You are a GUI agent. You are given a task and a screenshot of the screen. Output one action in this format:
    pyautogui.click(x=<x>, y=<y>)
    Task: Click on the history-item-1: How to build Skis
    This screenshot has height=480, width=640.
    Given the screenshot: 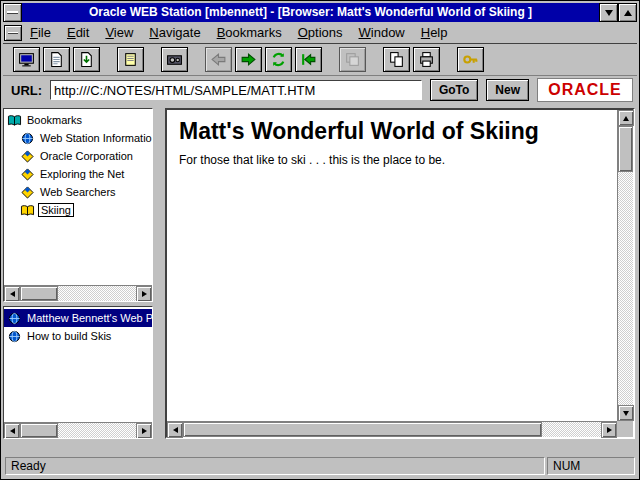 What is the action you would take?
    pyautogui.click(x=78, y=336)
    